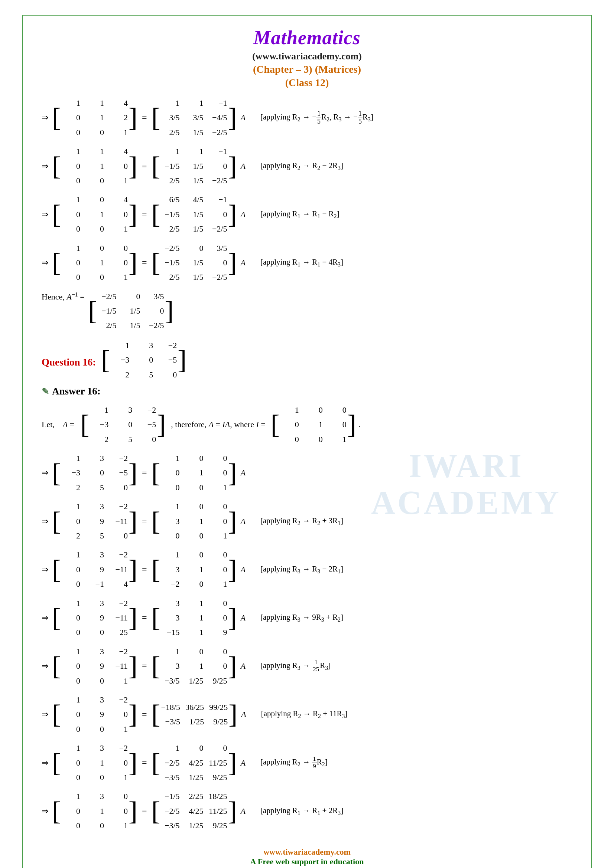 The image size is (614, 868). What do you see at coordinates (194, 166) in the screenshot?
I see `right-matrix-2: [ 11−1 −1/51/50 2/51/5−2/5 ]` at bounding box center [194, 166].